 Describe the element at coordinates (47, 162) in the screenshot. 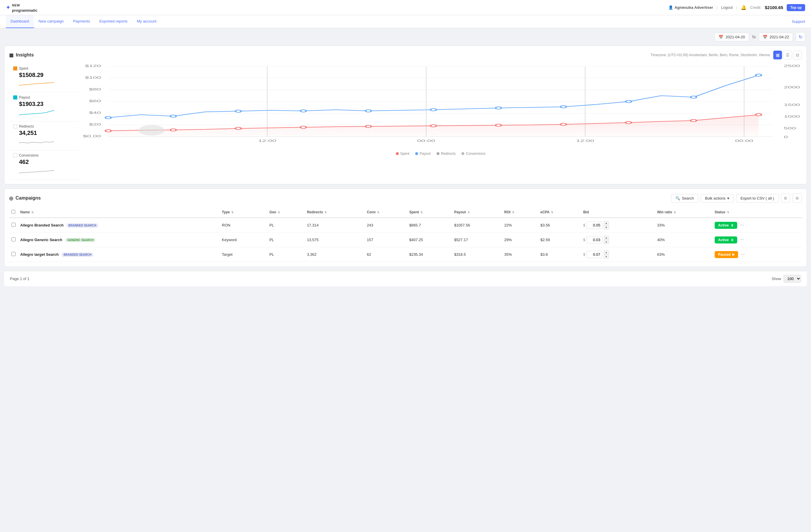

I see `conversions-value: 462` at that location.